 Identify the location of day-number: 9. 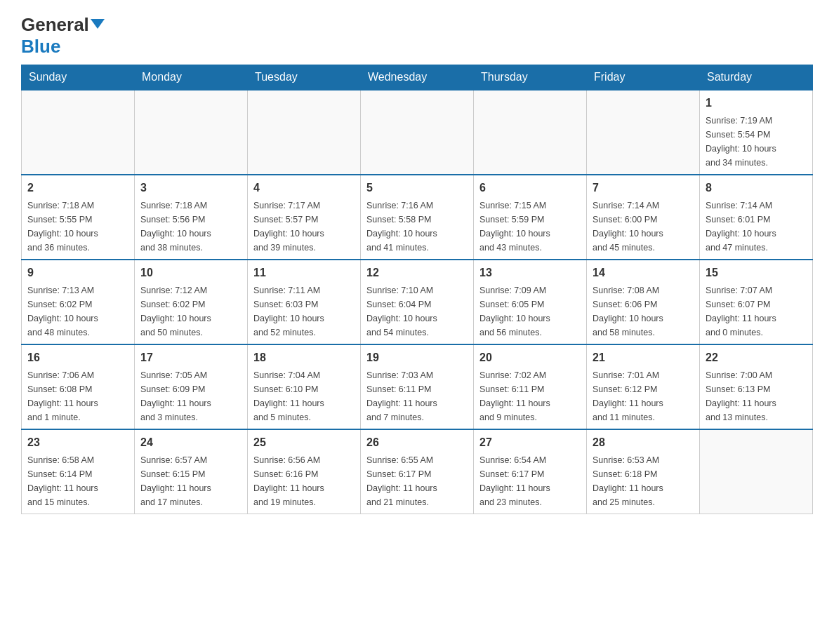
(78, 273).